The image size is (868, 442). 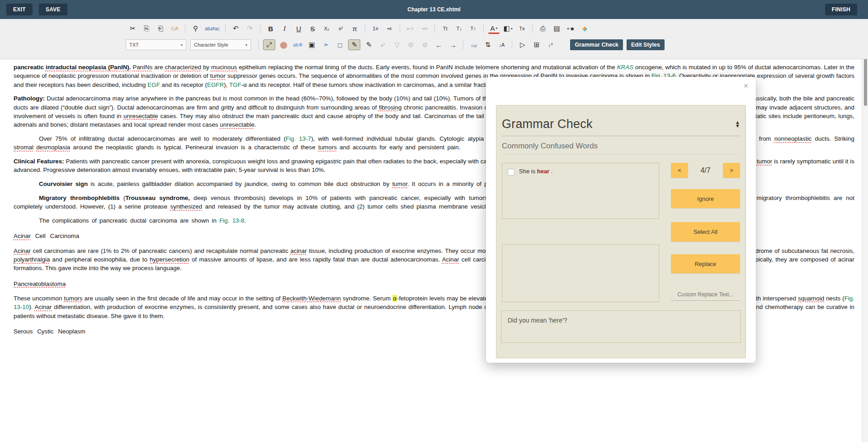 I want to click on exit-button: EXIT, so click(x=19, y=10).